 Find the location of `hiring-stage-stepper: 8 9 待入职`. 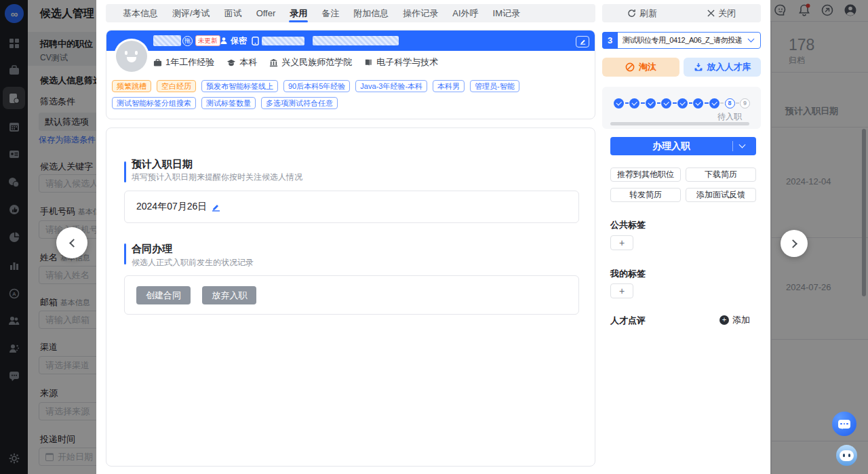

hiring-stage-stepper: 8 9 待入职 is located at coordinates (682, 108).